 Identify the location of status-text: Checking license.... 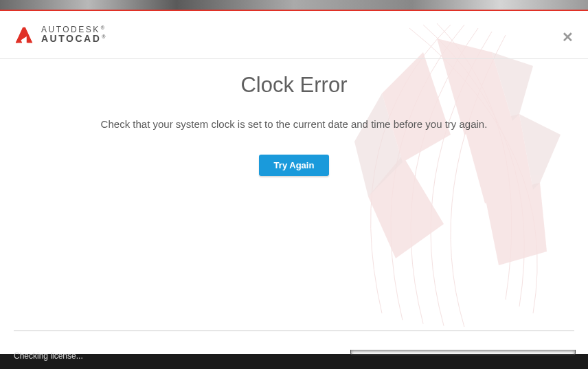
(48, 356).